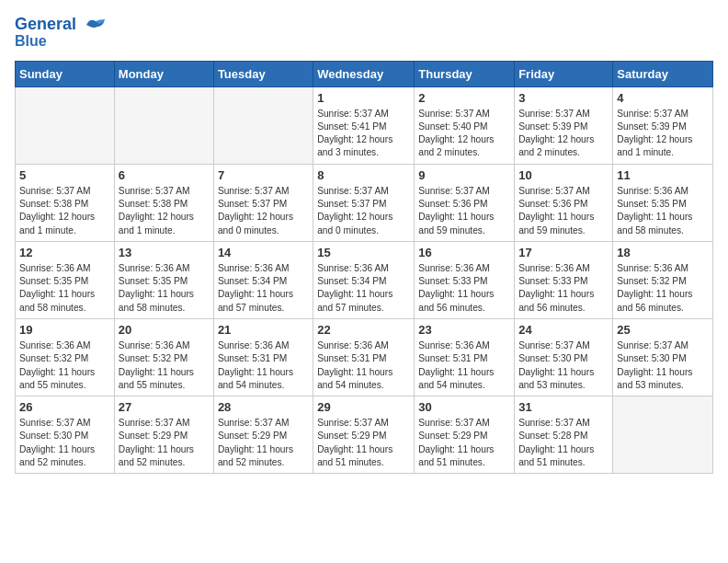  Describe the element at coordinates (364, 435) in the screenshot. I see `calendar-cell: 29Sunrise: 5:37 AM Sunset: 5:29 PM Dayli…` at that location.